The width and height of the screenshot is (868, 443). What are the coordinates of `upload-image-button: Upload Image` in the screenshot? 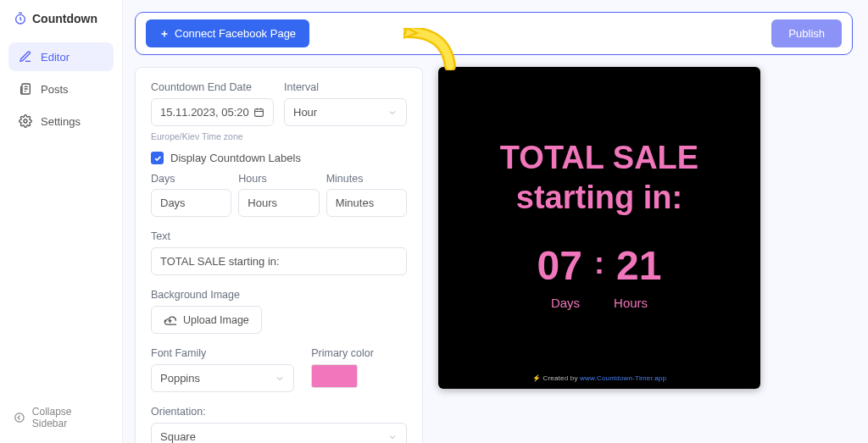 It's located at (207, 320).